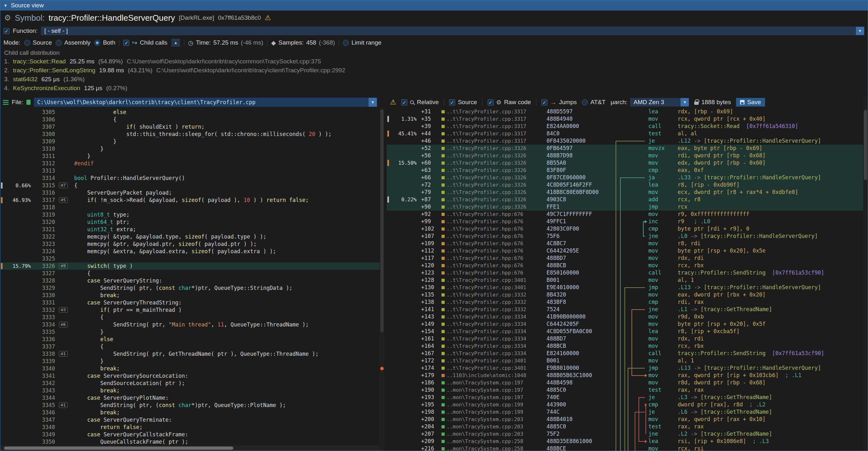 The width and height of the screenshot is (868, 451). I want to click on source-line: 3320 uint64_t ptr;, so click(190, 222).